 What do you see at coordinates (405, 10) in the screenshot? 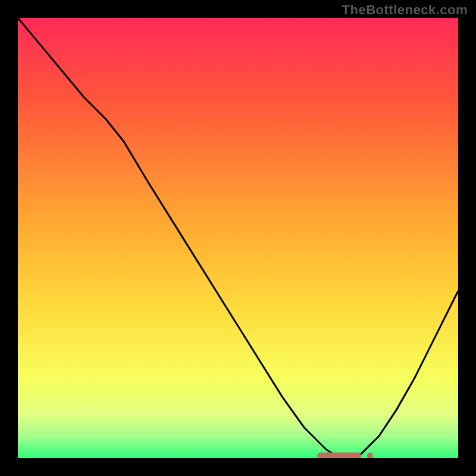
I see `watermark-text: TheBottleneck.com` at bounding box center [405, 10].